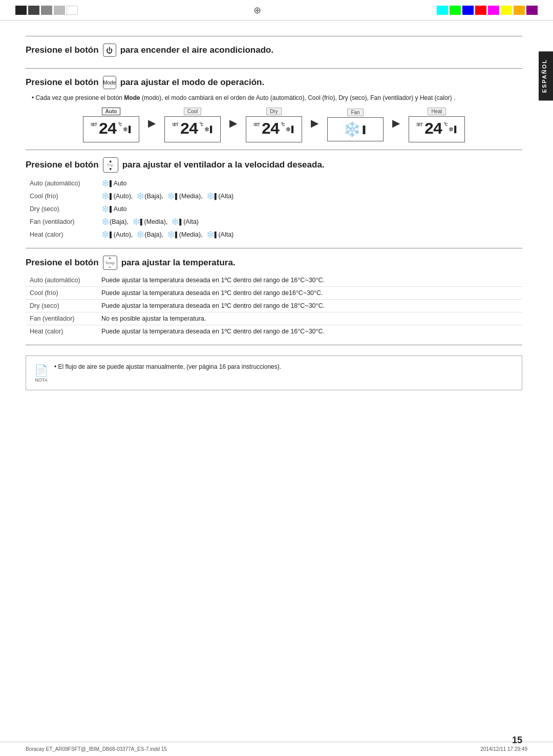 The image size is (553, 756). I want to click on mode-fan-lcd: ❄️ ▌, so click(355, 129).